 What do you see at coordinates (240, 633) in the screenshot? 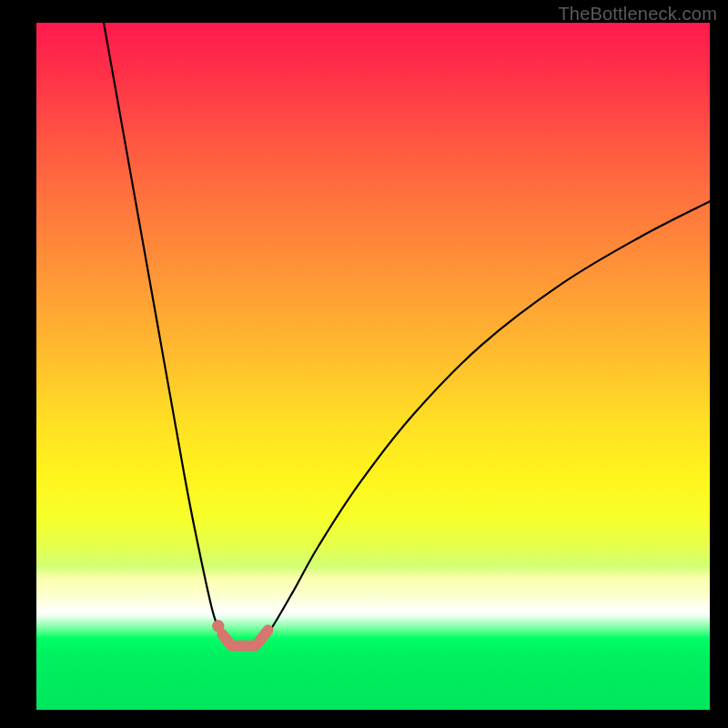
I see `trough-markers` at bounding box center [240, 633].